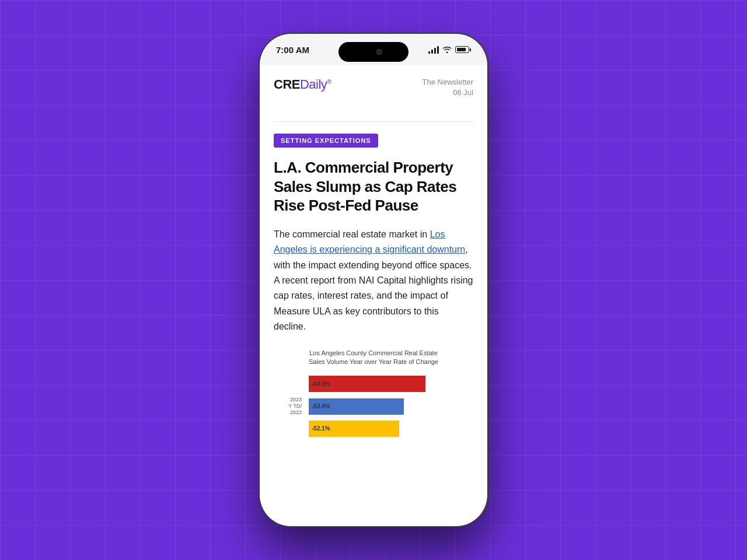 The width and height of the screenshot is (747, 560). Describe the element at coordinates (388, 406) in the screenshot. I see `chart-bar-row-2: 2023Y TD/2022 -53.4%` at that location.